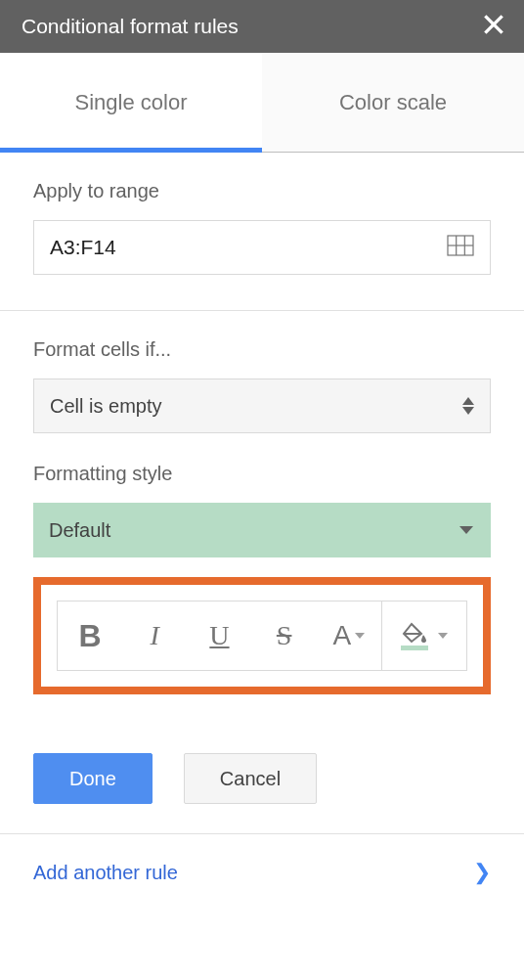 The width and height of the screenshot is (524, 980). What do you see at coordinates (262, 636) in the screenshot?
I see `formatting-toolbar-highlight: B I U S A` at bounding box center [262, 636].